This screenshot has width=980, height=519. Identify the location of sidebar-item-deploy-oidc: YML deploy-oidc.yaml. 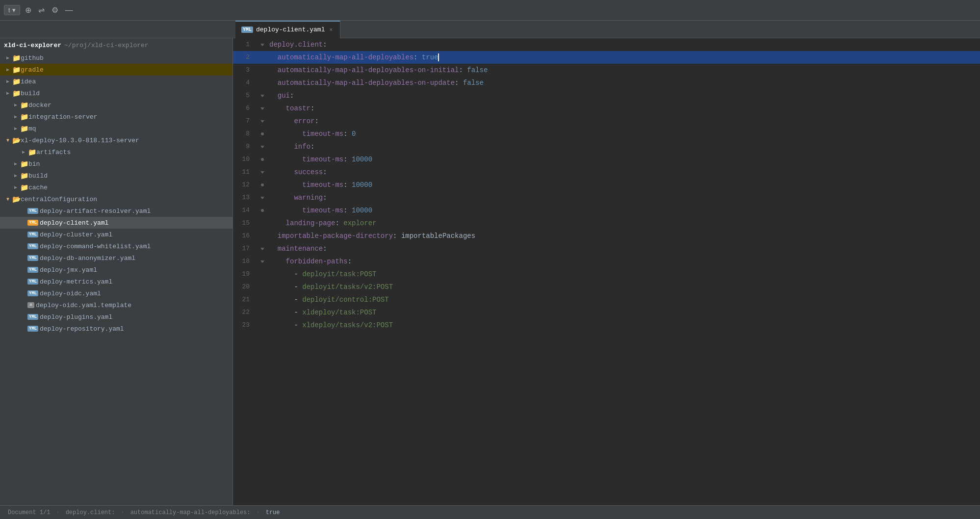
(116, 293).